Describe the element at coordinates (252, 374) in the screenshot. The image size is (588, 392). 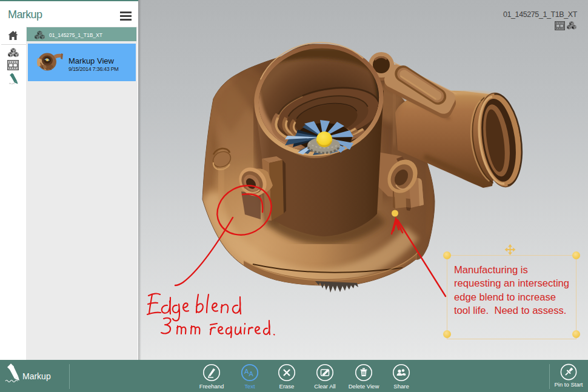
I see `svg-text: A` at that location.